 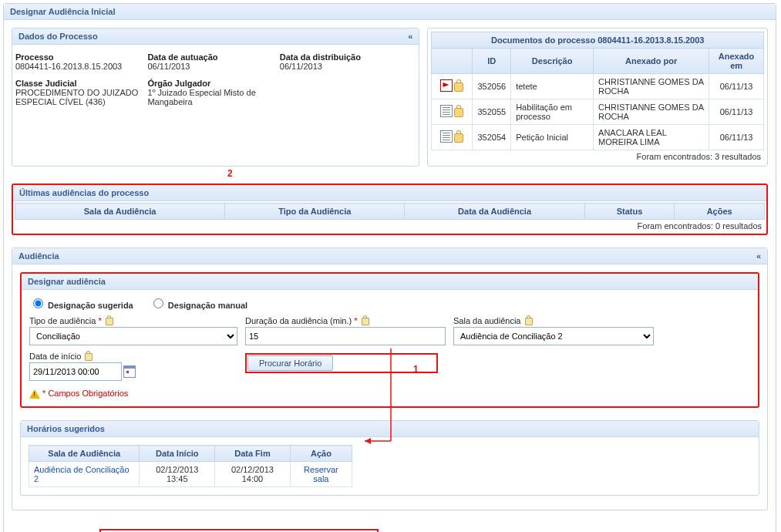 I want to click on annotation-2: 2, so click(x=230, y=173).